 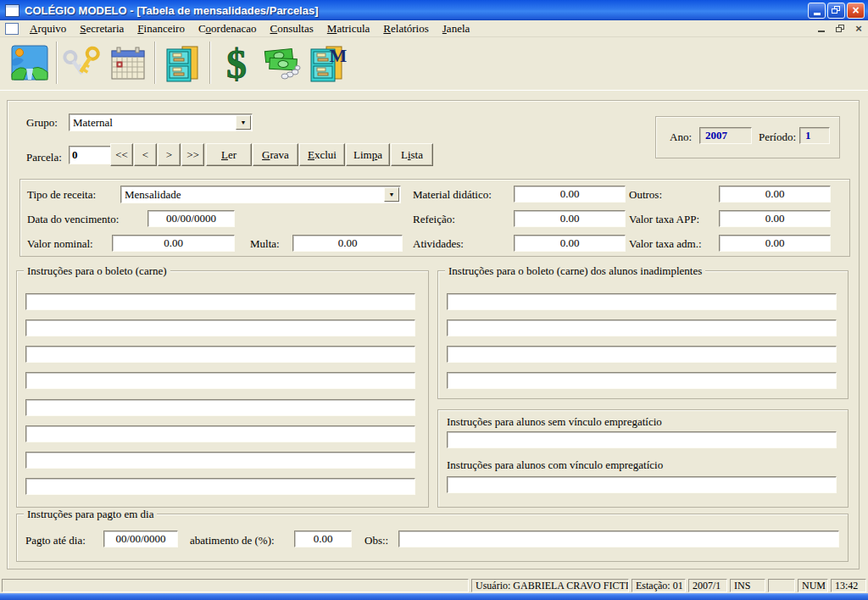 What do you see at coordinates (275, 154) in the screenshot?
I see `grava-button: Grava` at bounding box center [275, 154].